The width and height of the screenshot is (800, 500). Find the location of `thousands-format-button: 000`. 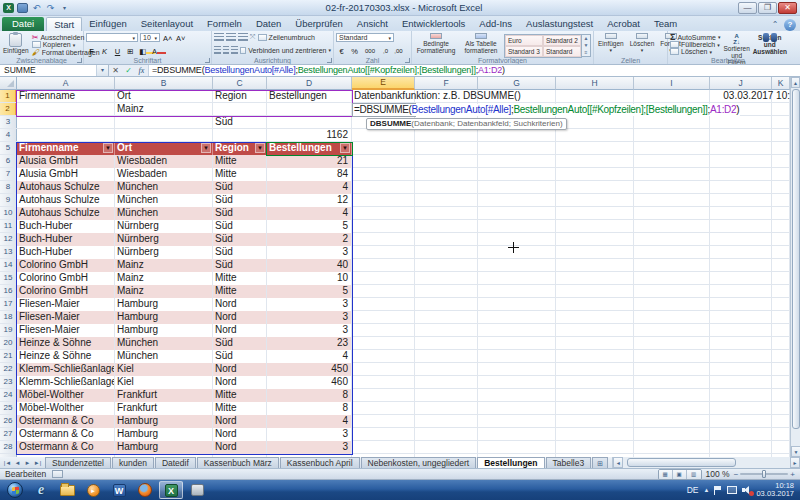

thousands-format-button: 000 is located at coordinates (370, 50).